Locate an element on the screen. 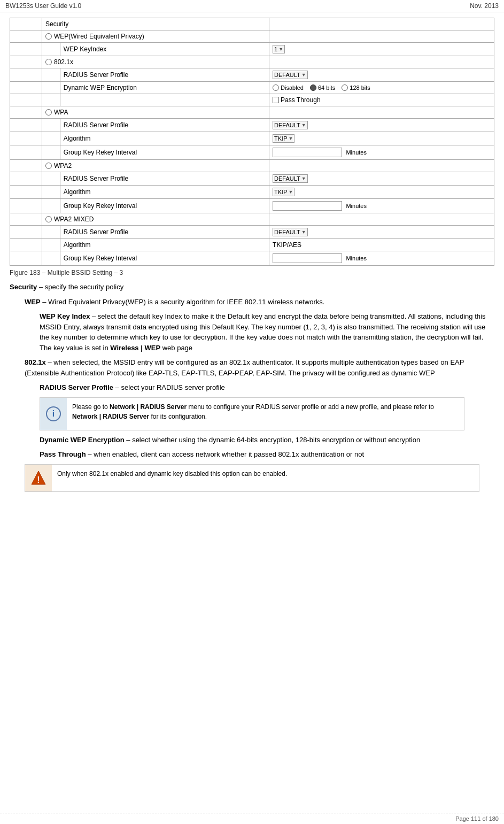  cell-passthrough: Pass Through is located at coordinates (382, 101).